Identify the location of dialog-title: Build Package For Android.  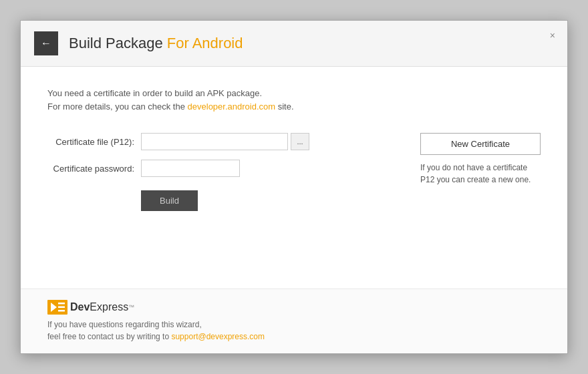
(156, 43).